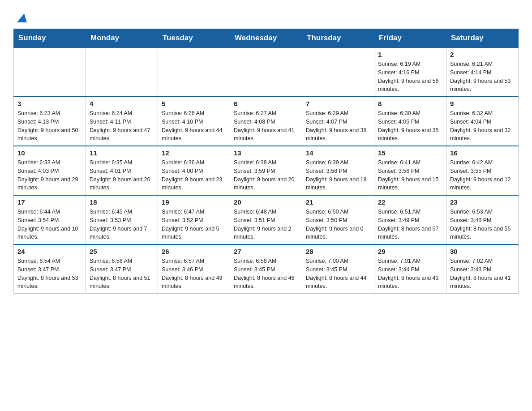 This screenshot has width=532, height=411. I want to click on calendar-cell: 3Sunrise: 6:23 AMSunset: 4:13 PMDaylight…, so click(50, 121).